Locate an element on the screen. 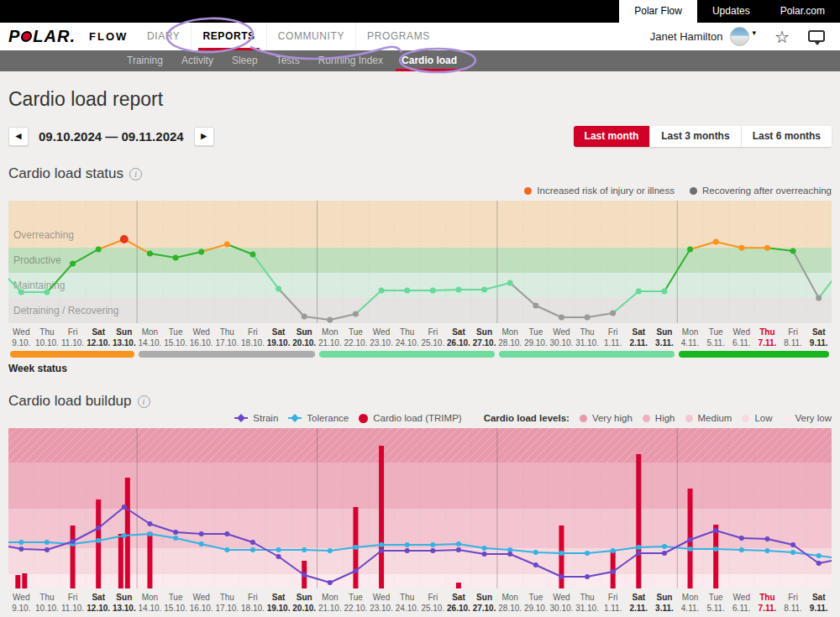 This screenshot has width=840, height=617. topbar-tab-updates: Updates is located at coordinates (731, 12).